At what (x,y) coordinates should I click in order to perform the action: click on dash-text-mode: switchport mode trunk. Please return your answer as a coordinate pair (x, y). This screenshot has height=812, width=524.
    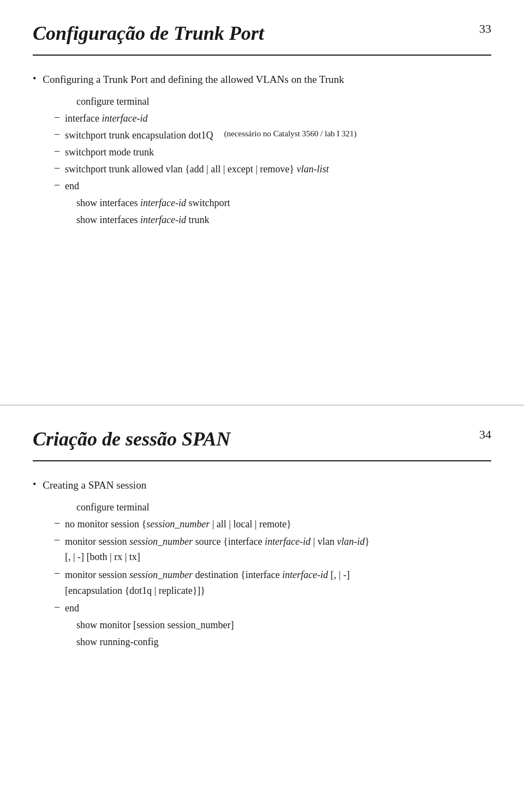
    Looking at the image, I should click on (109, 153).